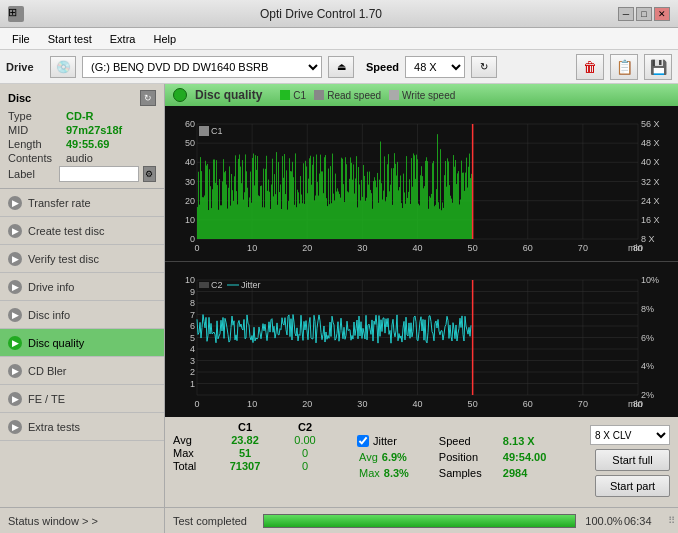 Image resolution: width=678 pixels, height=533 pixels. What do you see at coordinates (422, 95) in the screenshot?
I see `disc-quality-header: Disc quality C1 Read speed Write speed` at bounding box center [422, 95].